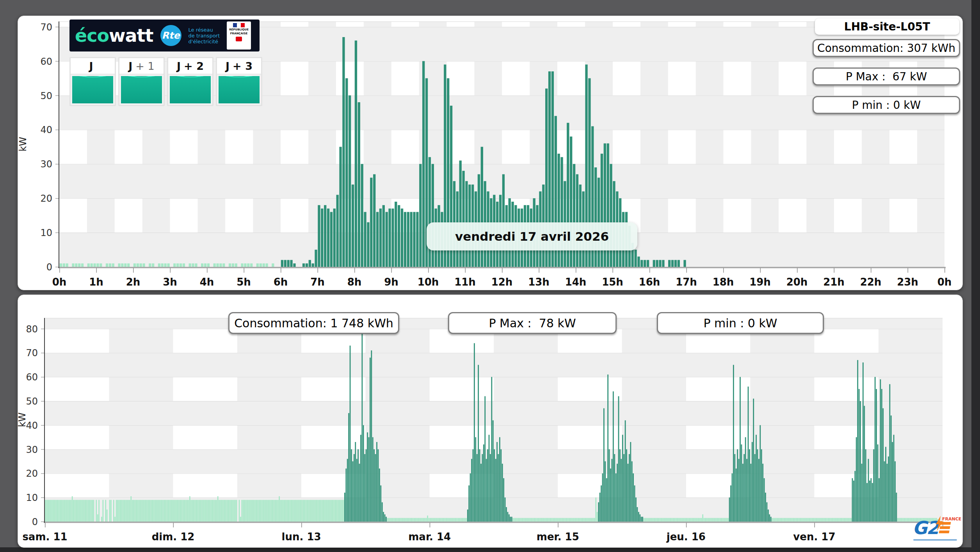 The height and width of the screenshot is (552, 980). What do you see at coordinates (173, 537) in the screenshot?
I see `svg-text: dim. 12` at bounding box center [173, 537].